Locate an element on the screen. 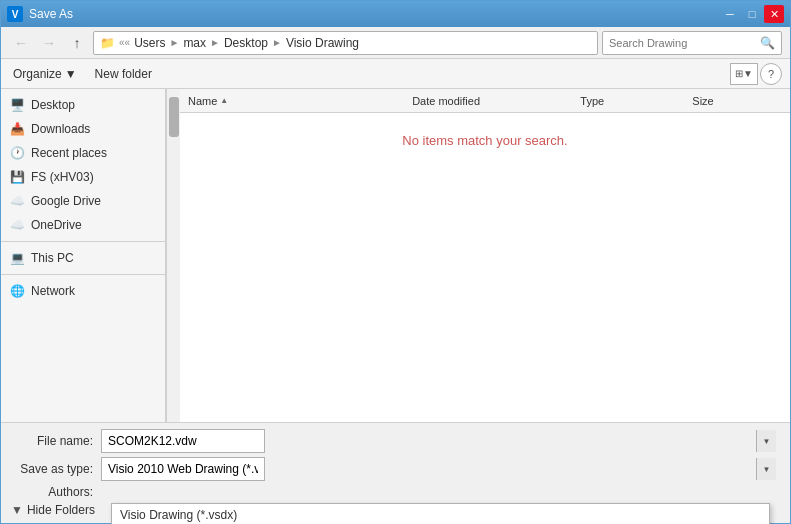  title-controls: ─ □ ✕ is located at coordinates (752, 14).